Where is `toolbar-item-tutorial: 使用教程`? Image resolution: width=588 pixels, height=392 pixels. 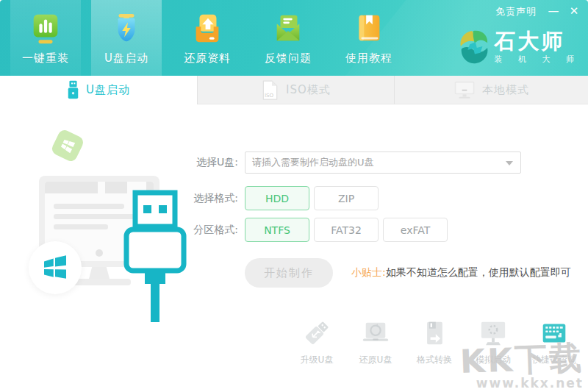
toolbar-item-tutorial: 使用教程 is located at coordinates (369, 38).